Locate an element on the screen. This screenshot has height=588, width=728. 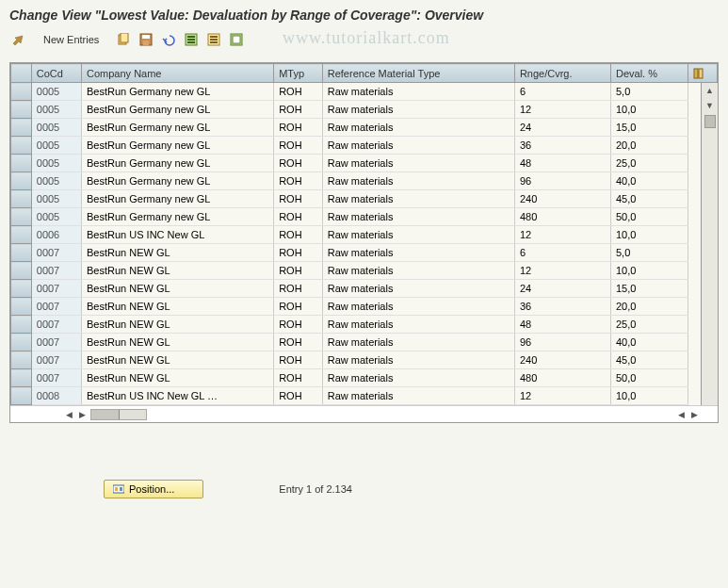
print-icon is located at coordinates (236, 40).